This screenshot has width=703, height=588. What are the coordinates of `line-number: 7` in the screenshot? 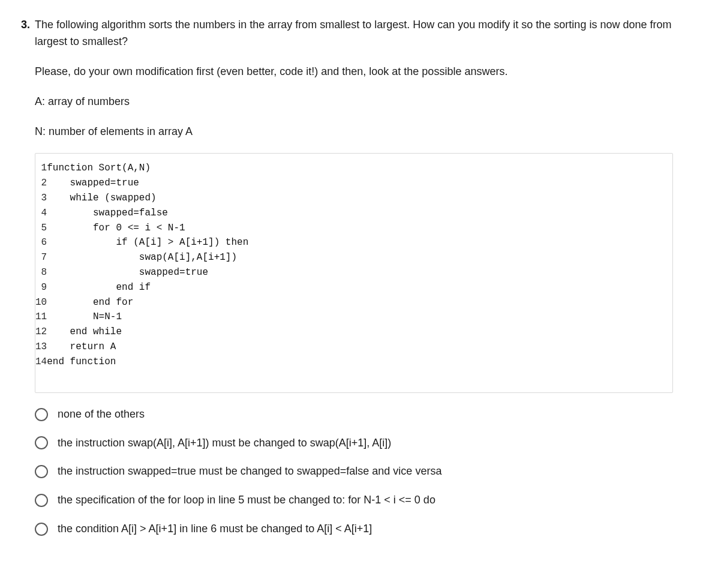 It's located at (41, 258).